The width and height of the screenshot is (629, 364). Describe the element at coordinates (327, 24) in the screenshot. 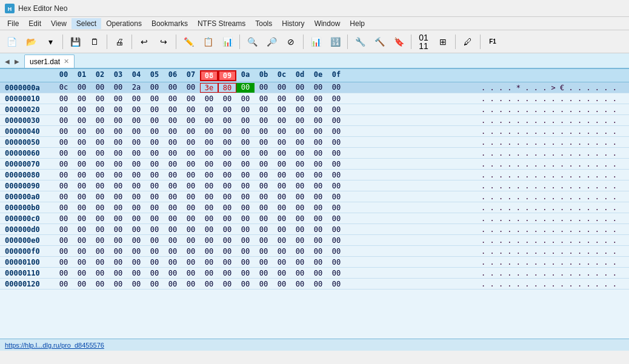

I see `menu-item-window: Window` at that location.